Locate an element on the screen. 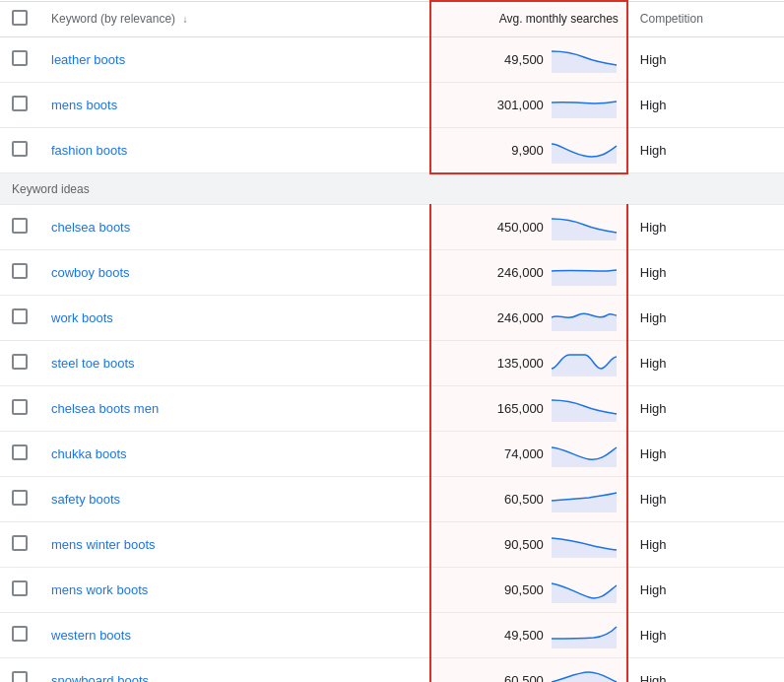  row-keyword: cowboy boots is located at coordinates (196, 272).